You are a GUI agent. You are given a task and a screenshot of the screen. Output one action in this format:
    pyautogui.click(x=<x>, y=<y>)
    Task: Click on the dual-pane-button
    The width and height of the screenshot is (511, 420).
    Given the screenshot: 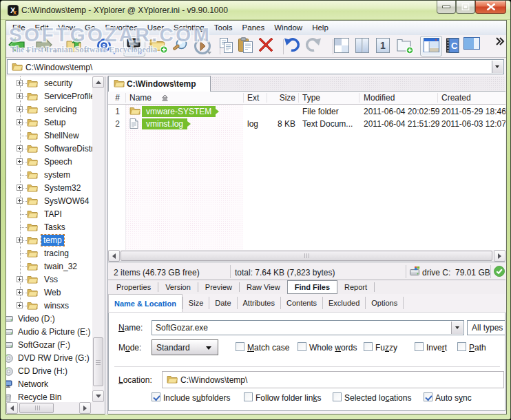 What is the action you would take?
    pyautogui.click(x=342, y=47)
    